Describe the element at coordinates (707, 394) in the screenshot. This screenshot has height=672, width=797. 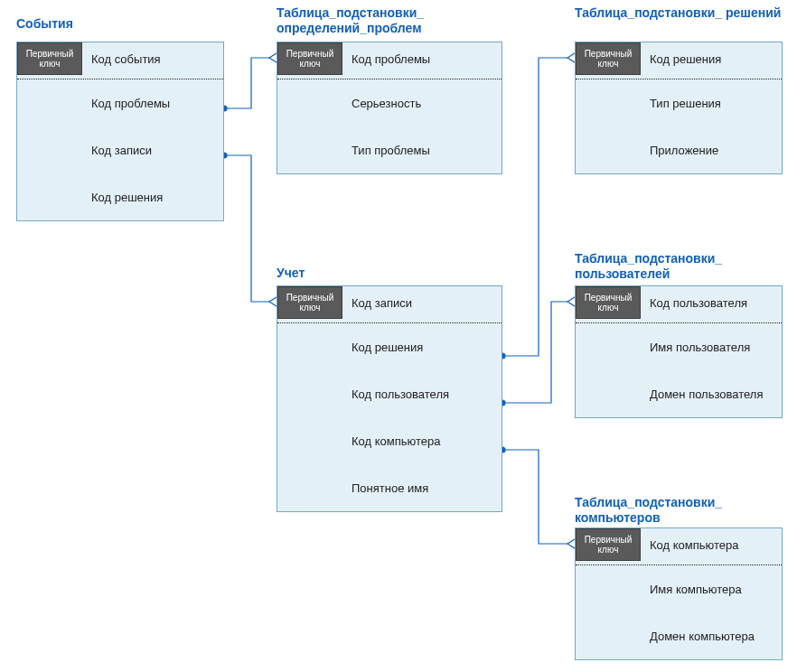
I see `field-label: Домен пользователя` at that location.